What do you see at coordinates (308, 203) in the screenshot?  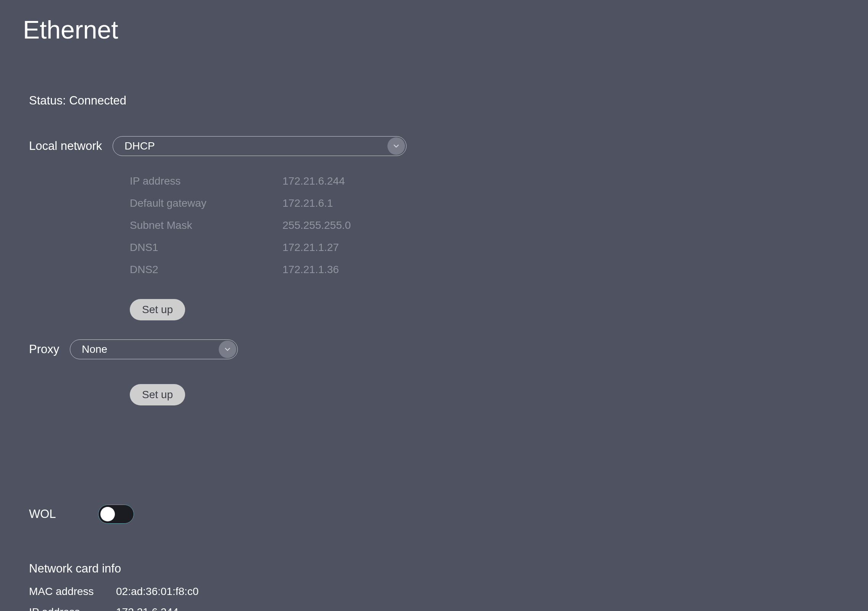 I see `default-gateway-value: 172.21.6.1` at bounding box center [308, 203].